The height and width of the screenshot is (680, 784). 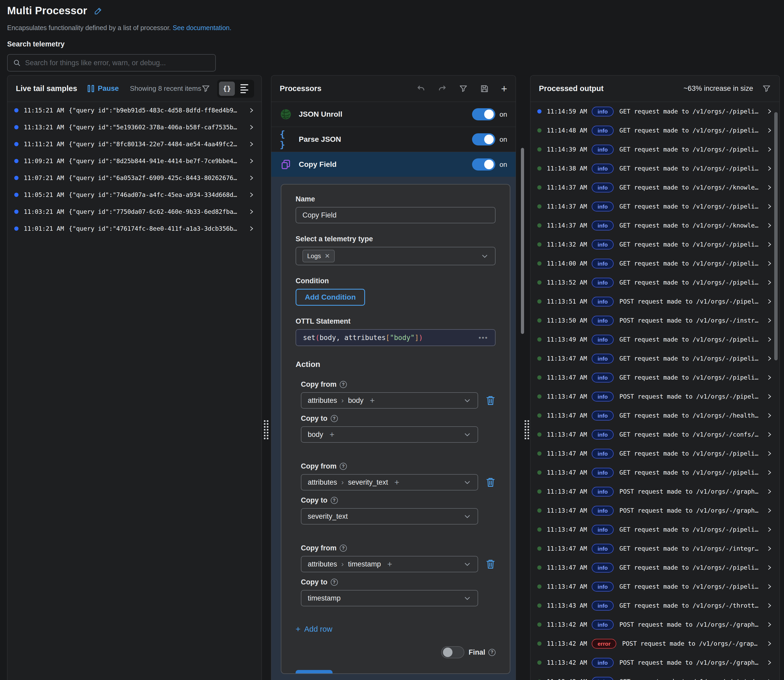 I want to click on output-filter-button, so click(x=767, y=89).